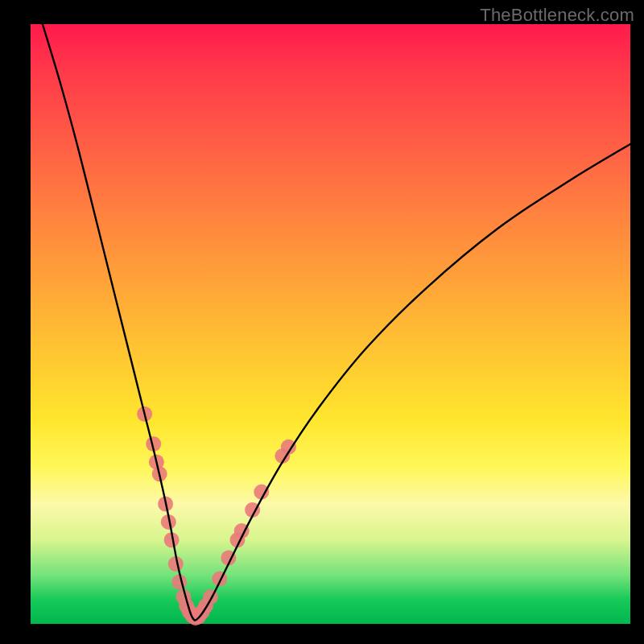 This screenshot has height=644, width=644. What do you see at coordinates (179, 581) in the screenshot?
I see `data-marker` at bounding box center [179, 581].